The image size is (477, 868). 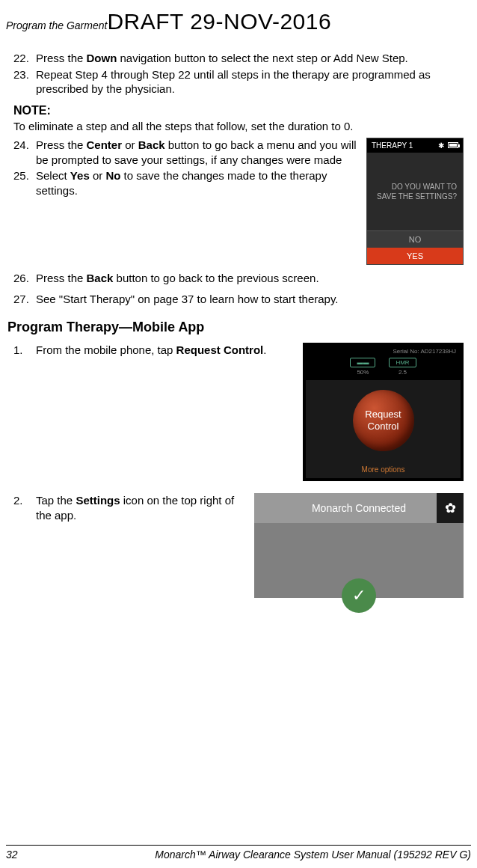 I want to click on device-screenshot-save-prompt: THERAPY 1 ✱ DO YOU WANT TO SAVE THE SETT…, so click(x=415, y=201).